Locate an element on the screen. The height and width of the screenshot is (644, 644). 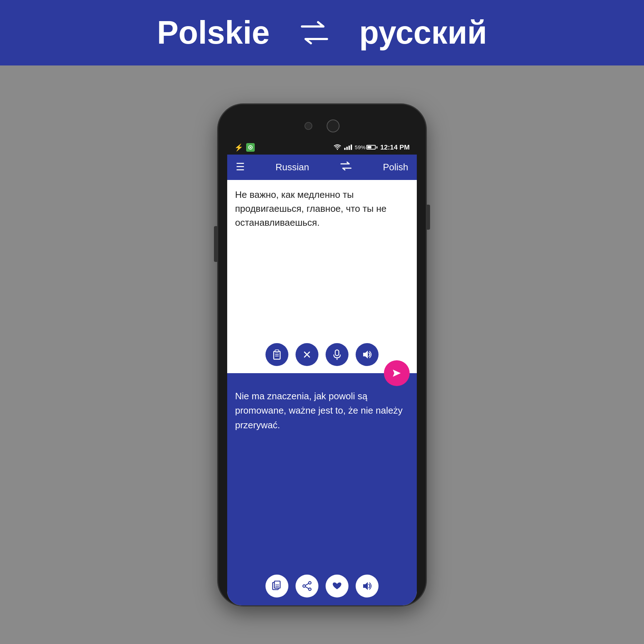
top-banner: Polskie русский is located at coordinates (322, 33).